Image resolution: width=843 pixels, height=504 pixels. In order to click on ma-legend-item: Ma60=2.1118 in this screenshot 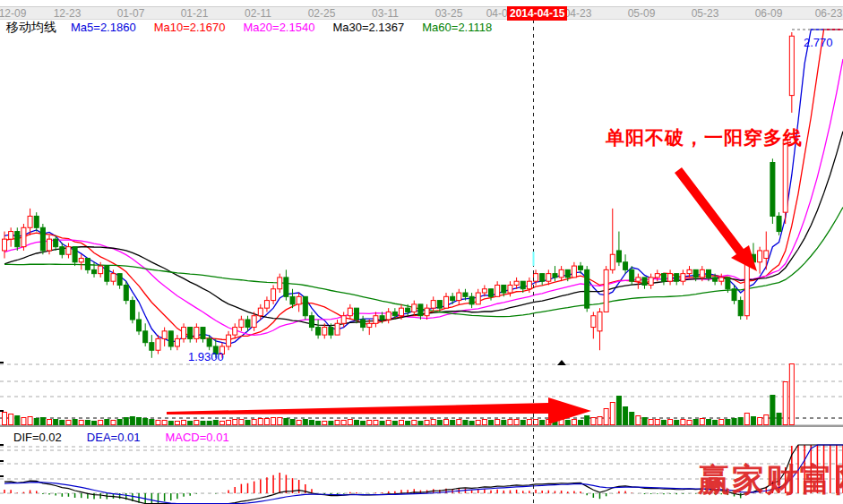, I will do `click(457, 27)`.